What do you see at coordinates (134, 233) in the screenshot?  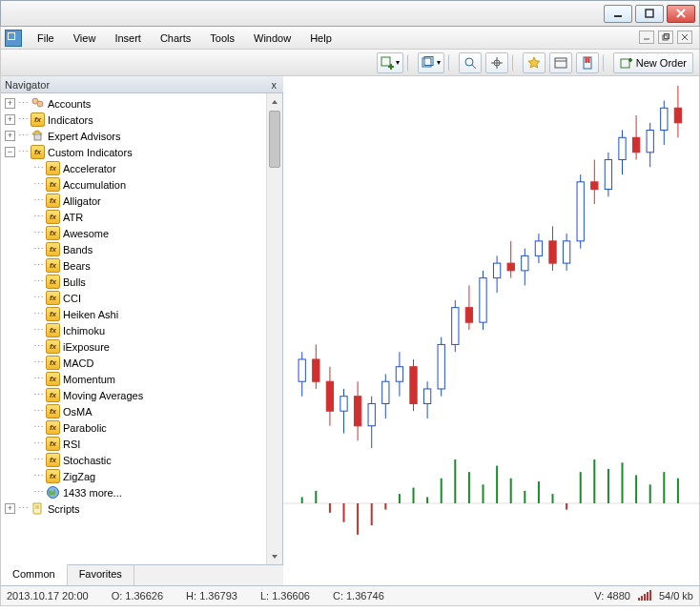 I see `tree-item-awesome: ⋯fxAwesome` at bounding box center [134, 233].